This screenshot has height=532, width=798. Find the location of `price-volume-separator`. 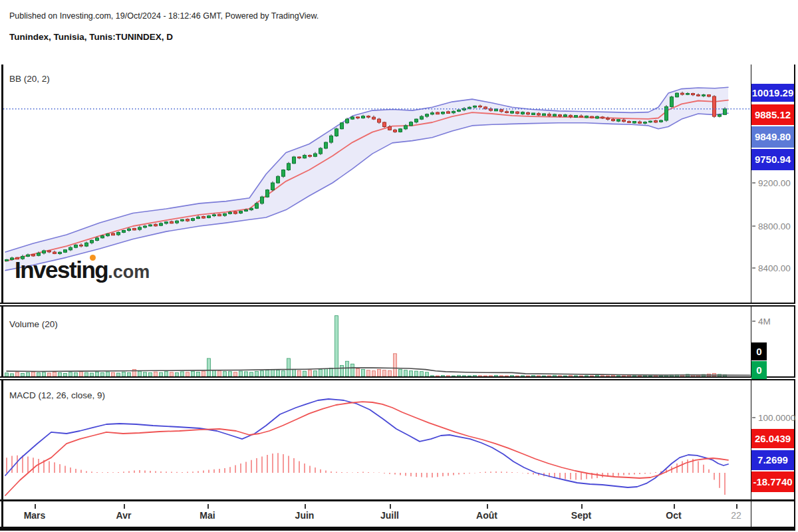

price-volume-separator is located at coordinates (398, 305).